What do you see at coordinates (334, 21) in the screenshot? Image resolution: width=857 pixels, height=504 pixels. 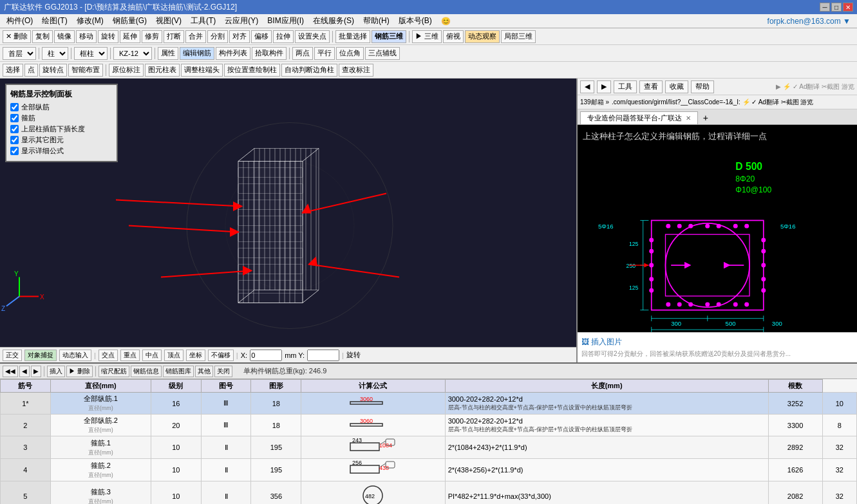 I see `menu-item-online: 在线服务(S)` at bounding box center [334, 21].